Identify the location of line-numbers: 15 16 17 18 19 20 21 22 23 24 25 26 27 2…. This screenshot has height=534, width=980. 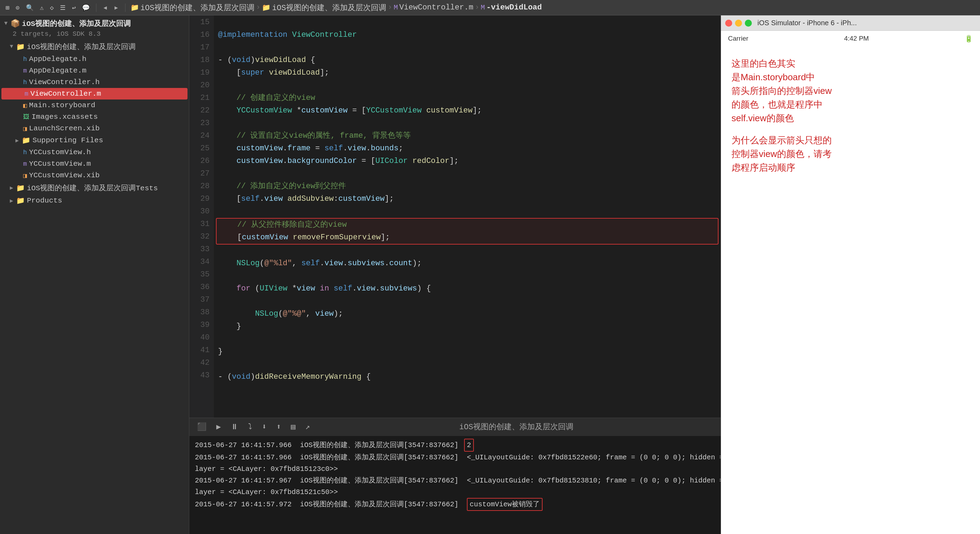
(202, 217).